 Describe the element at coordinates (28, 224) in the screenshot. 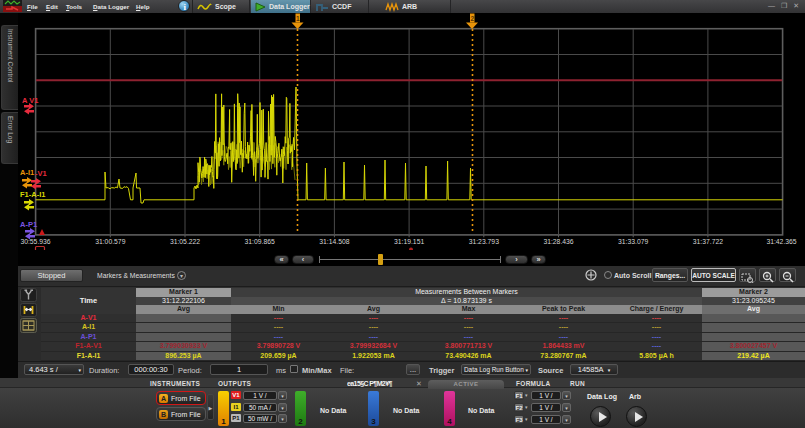

I see `svg-text: A-P1` at that location.